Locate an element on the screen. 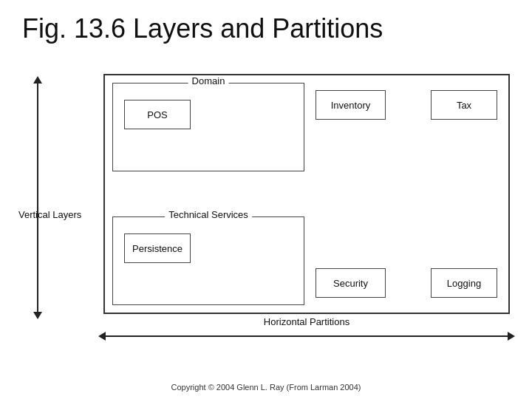 This screenshot has height=399, width=532. domain-box: Domain POS is located at coordinates (208, 127).